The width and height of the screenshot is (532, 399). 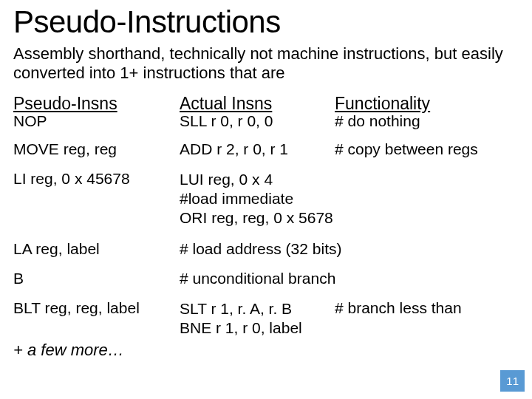 What do you see at coordinates (266, 249) in the screenshot?
I see `table-row: LA reg, label # load address (32 bits)` at bounding box center [266, 249].